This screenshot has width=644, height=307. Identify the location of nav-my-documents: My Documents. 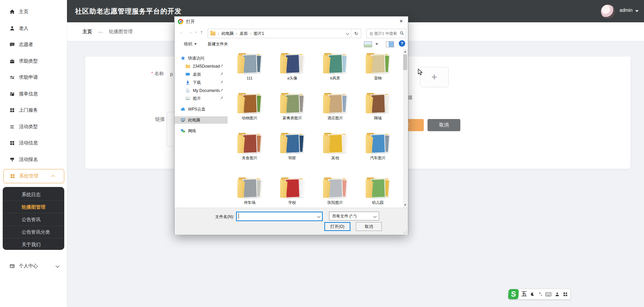
(201, 91).